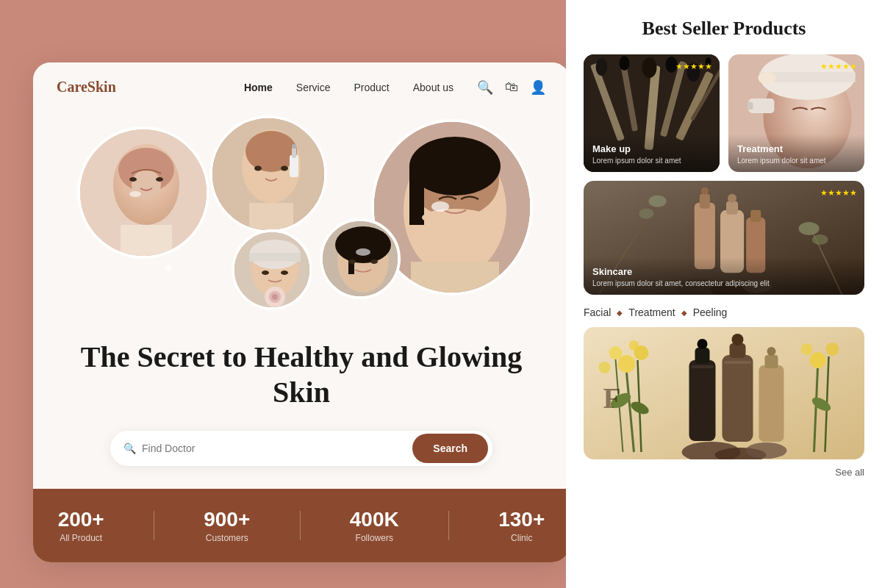 The width and height of the screenshot is (882, 588). I want to click on user-icon: 👤, so click(538, 87).